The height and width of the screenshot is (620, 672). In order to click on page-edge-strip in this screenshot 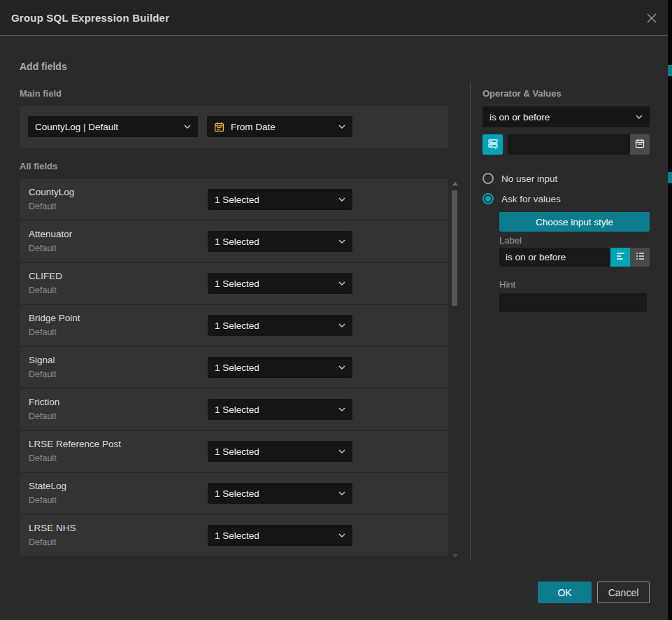, I will do `click(670, 310)`.